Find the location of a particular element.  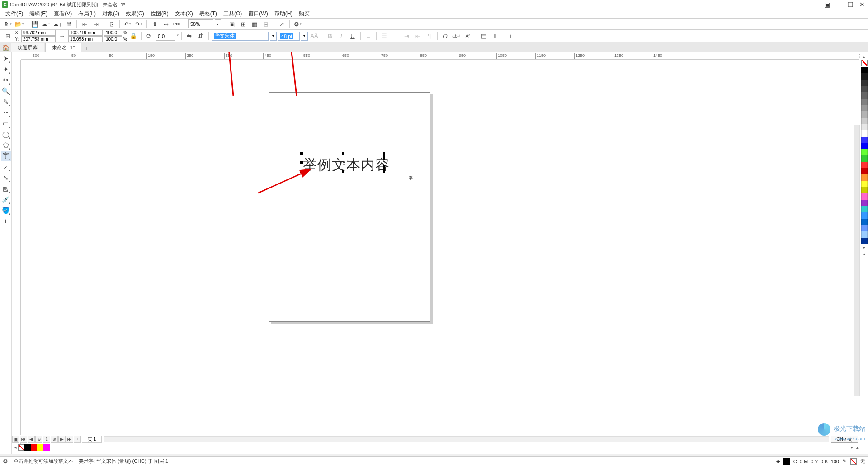

add-page-after-button: ⊕ is located at coordinates (54, 439).